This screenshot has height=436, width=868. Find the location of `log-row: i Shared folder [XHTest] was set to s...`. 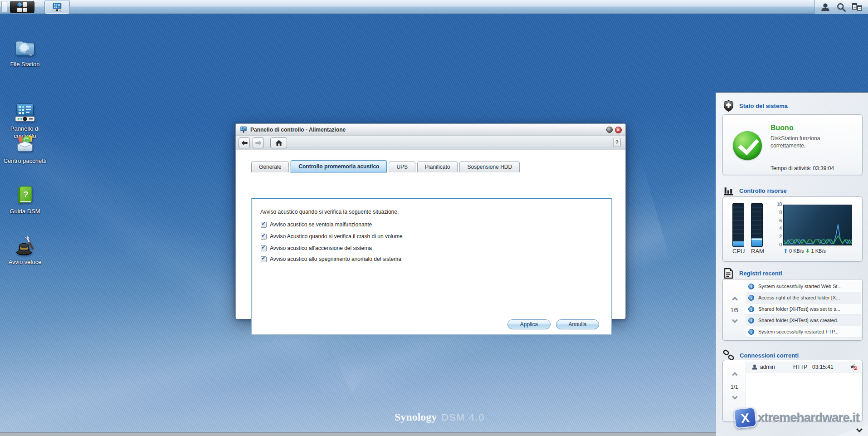

log-row: i Shared folder [XHTest] was set to s... is located at coordinates (804, 309).